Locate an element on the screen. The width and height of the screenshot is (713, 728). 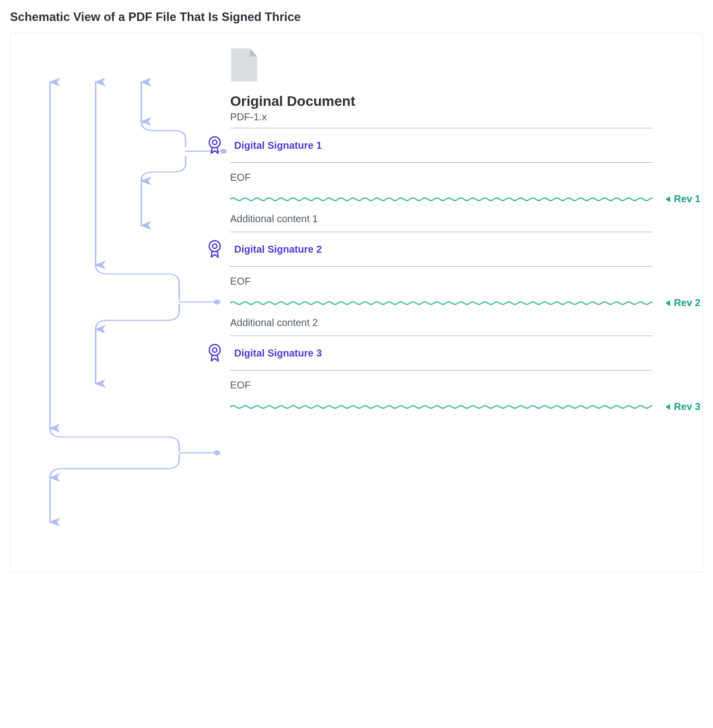
revision-3-label: Rev 3 is located at coordinates (683, 406).